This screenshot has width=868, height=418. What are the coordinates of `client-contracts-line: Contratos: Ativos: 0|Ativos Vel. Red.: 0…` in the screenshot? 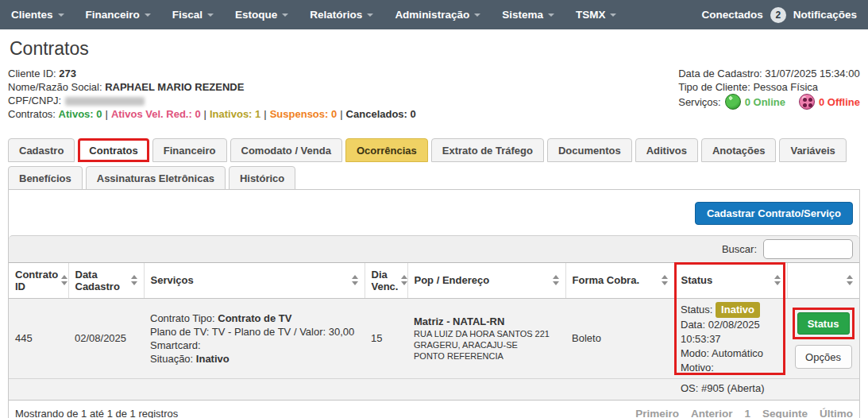 It's located at (212, 114).